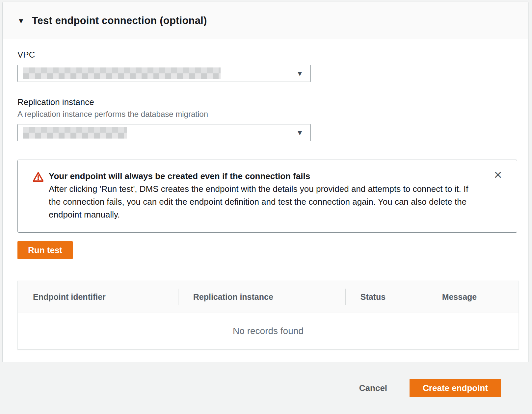 This screenshot has width=532, height=414. What do you see at coordinates (455, 388) in the screenshot?
I see `create-endpoint-button: Create endpoint` at bounding box center [455, 388].